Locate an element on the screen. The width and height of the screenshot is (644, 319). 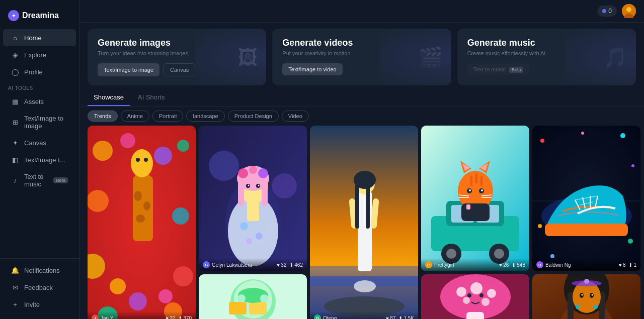
shoe-boosts: ⬆ 1 is located at coordinates (632, 265).